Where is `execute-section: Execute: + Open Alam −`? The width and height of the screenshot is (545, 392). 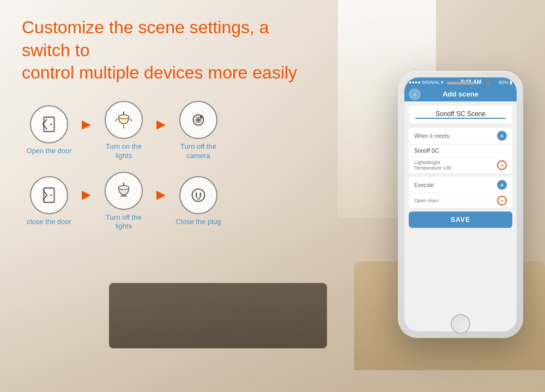
execute-section: Execute: + Open Alam − is located at coordinates (461, 192).